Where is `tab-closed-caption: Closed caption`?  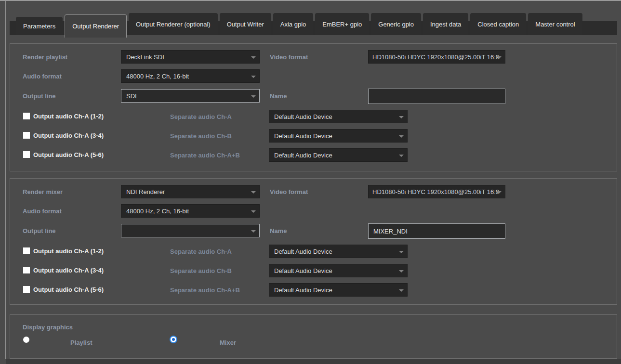 tab-closed-caption: Closed caption is located at coordinates (498, 24).